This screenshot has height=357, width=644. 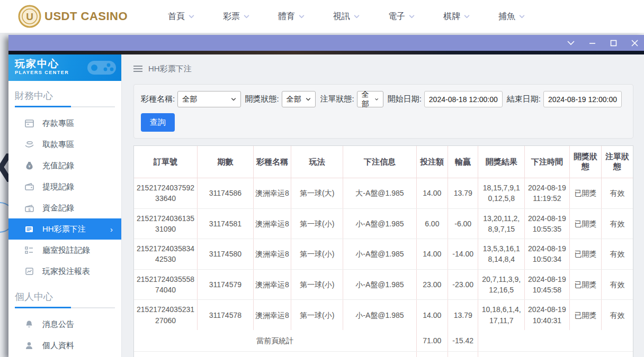 I want to click on cell-draw-result: 18,15,7,9,10,12,5,8, so click(x=502, y=194).